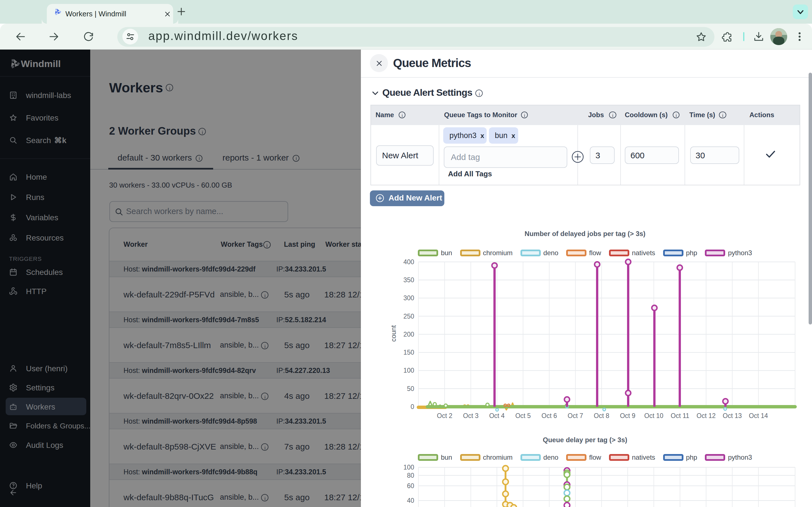 The image size is (812, 507). Describe the element at coordinates (411, 475) in the screenshot. I see `svg-text: 80` at that location.